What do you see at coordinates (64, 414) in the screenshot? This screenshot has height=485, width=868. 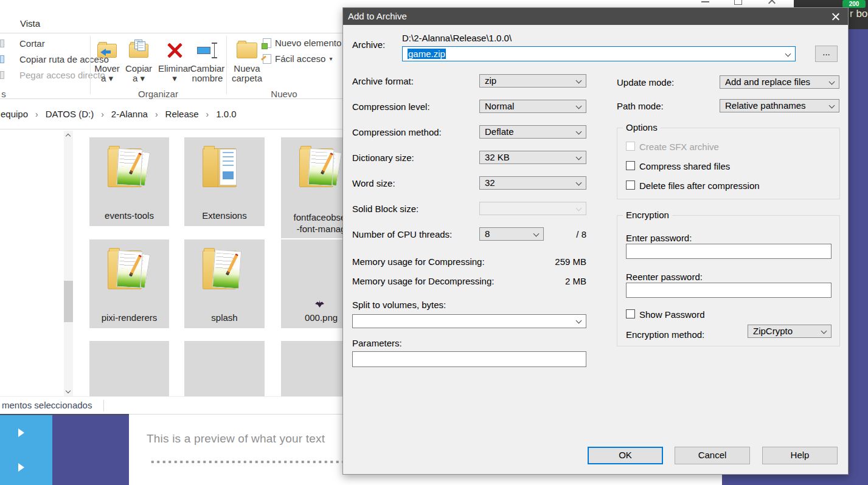 I see `band-top-edge` at bounding box center [64, 414].